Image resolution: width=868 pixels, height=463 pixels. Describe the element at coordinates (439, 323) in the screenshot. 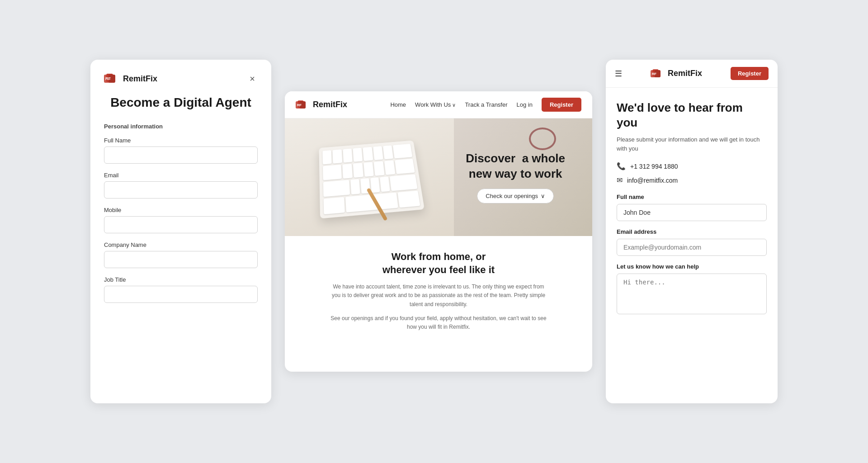

I see `work-desc-2: See our openings and if you found your f…` at that location.